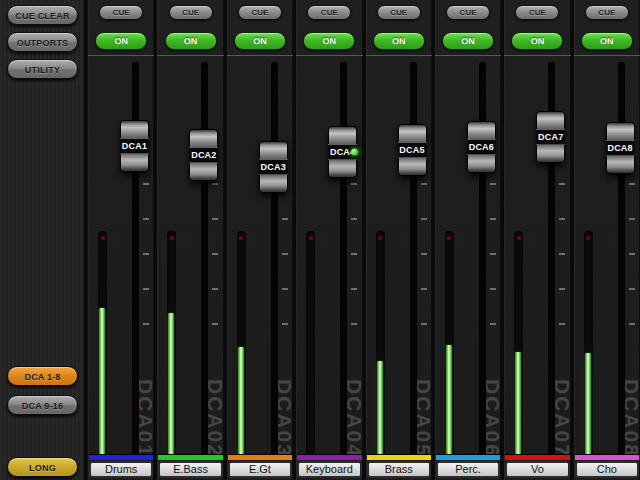 The height and width of the screenshot is (480, 640). Describe the element at coordinates (42, 376) in the screenshot. I see `dca-bank-1-8-button: DCA 1-8` at that location.